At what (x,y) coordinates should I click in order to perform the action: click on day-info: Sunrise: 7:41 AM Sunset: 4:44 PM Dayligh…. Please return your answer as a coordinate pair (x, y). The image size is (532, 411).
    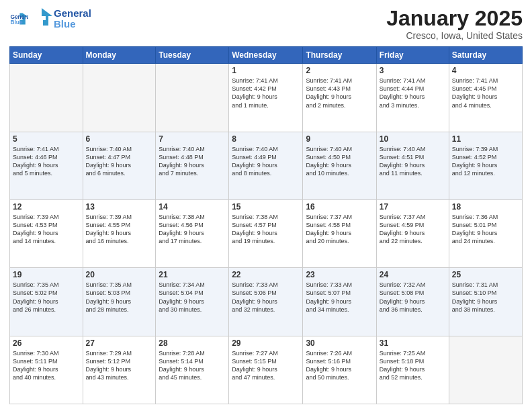
    Looking at the image, I should click on (412, 93).